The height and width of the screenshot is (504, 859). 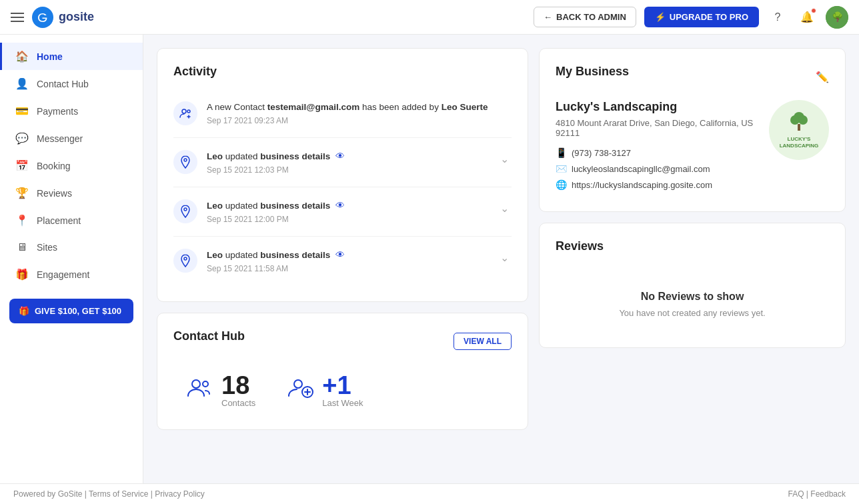 I want to click on payments-icon: 💳, so click(x=22, y=111).